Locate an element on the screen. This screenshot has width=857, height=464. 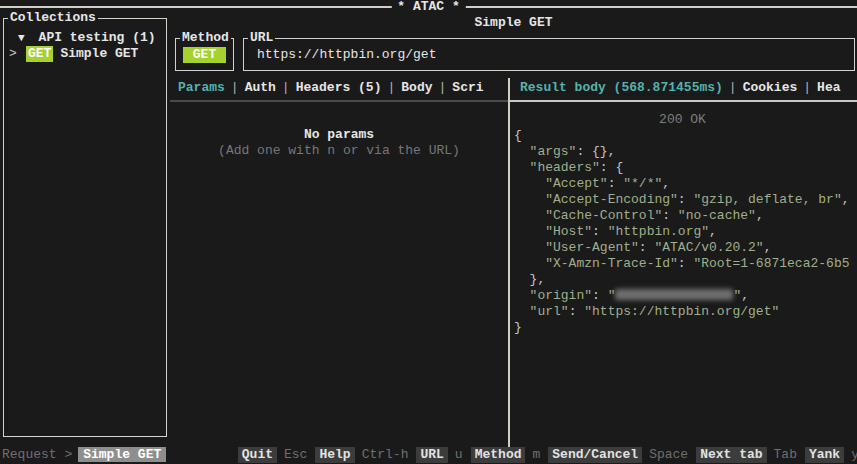
panel-divider is located at coordinates (509, 262).